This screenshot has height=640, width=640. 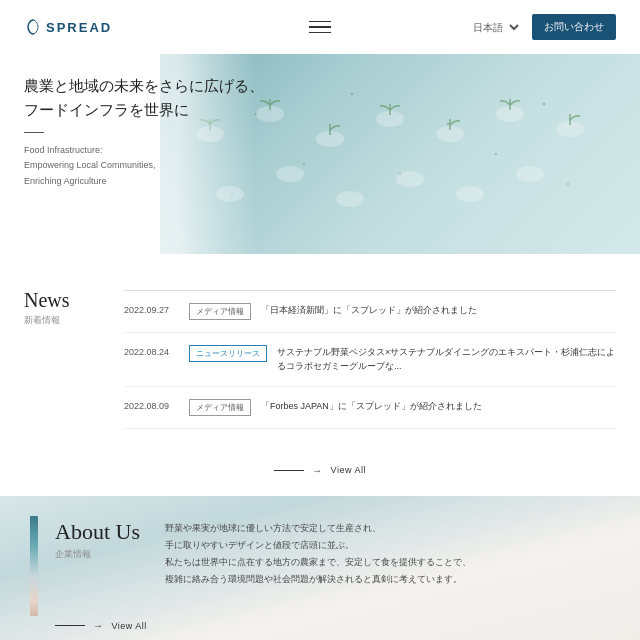 I want to click on news-date: 2022.08.09, so click(x=152, y=405).